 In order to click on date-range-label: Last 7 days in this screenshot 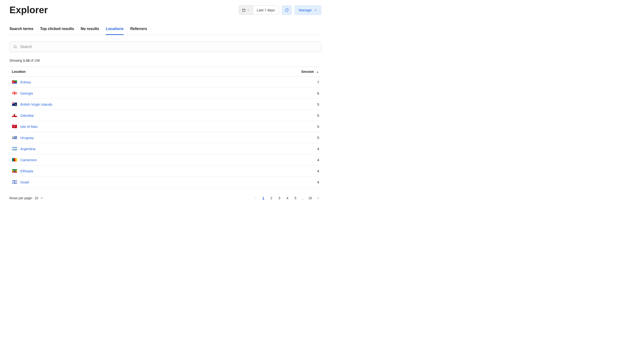, I will do `click(266, 10)`.